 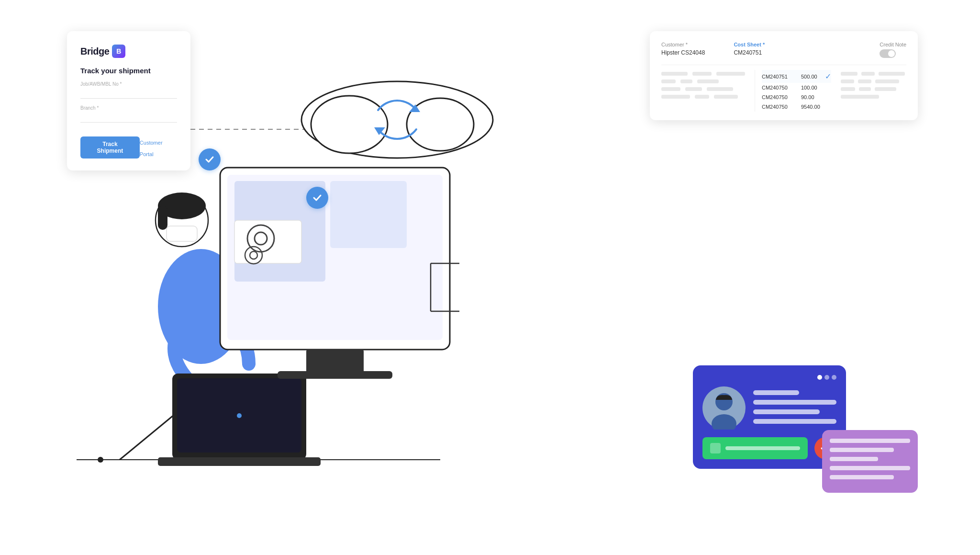 I want to click on cost-rows-container: CM240751 500.00 ✓ CM240750 100.00 CM2407…, so click(x=793, y=91).